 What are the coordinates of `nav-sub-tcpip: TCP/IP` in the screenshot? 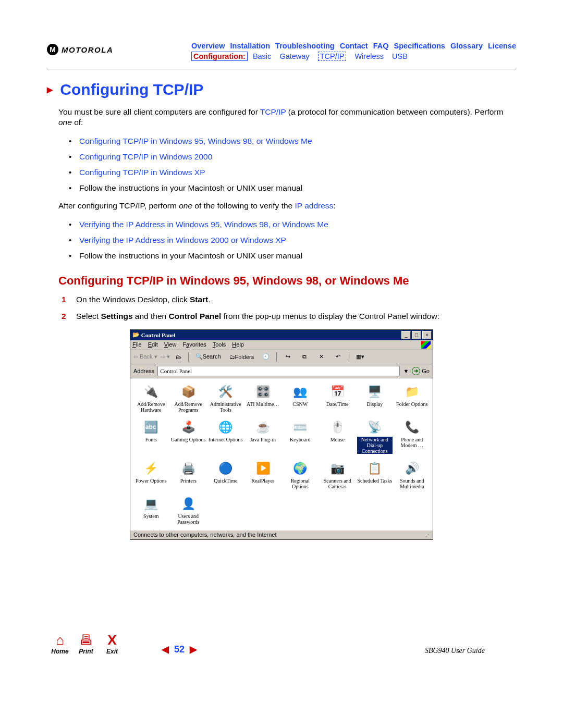 It's located at (333, 56).